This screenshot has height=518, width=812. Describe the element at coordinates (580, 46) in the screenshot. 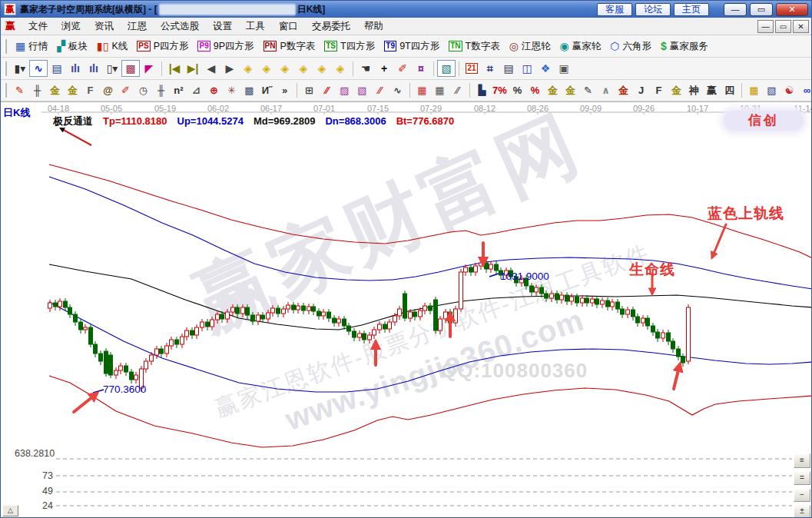

I see `winner-wheel-button: ◉赢家轮` at that location.